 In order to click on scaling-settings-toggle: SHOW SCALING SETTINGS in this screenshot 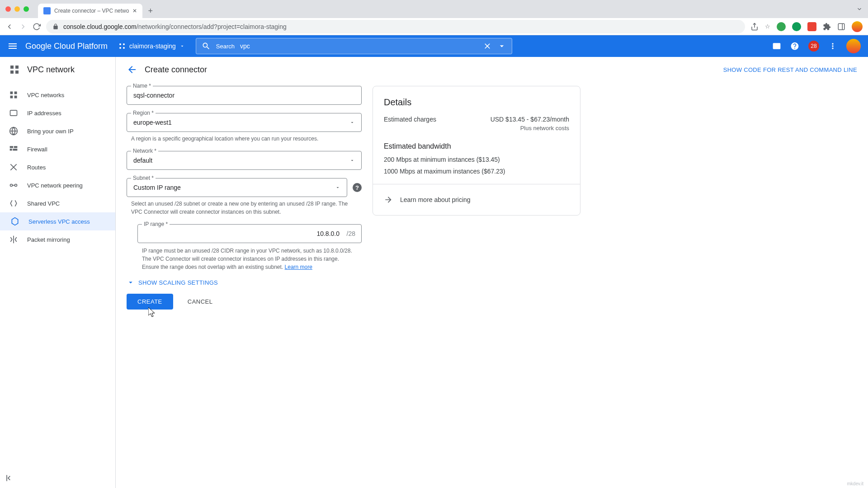, I will do `click(244, 282)`.